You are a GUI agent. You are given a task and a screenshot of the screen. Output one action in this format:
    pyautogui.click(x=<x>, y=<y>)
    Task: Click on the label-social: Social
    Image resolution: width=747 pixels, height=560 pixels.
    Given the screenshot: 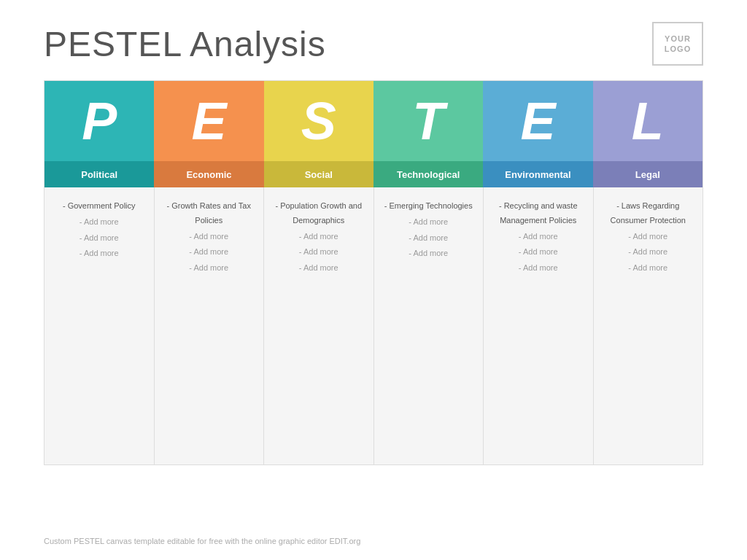 What is the action you would take?
    pyautogui.click(x=319, y=174)
    